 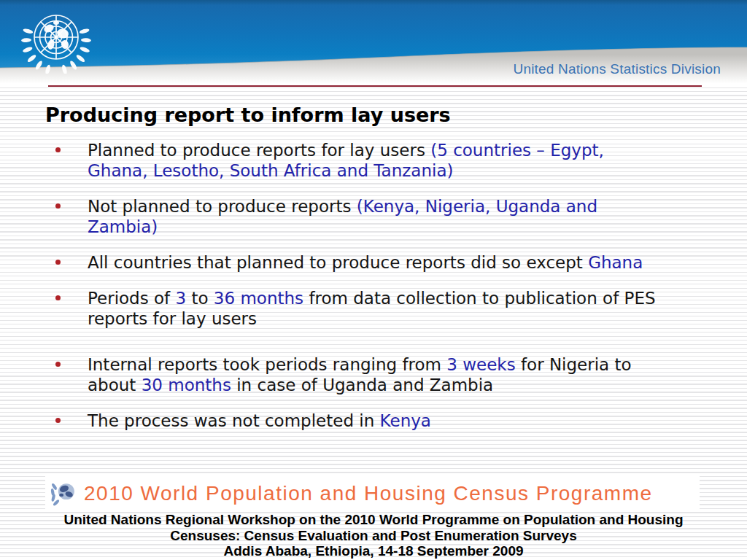 I want to click on text-segment: Zambia), so click(x=123, y=227).